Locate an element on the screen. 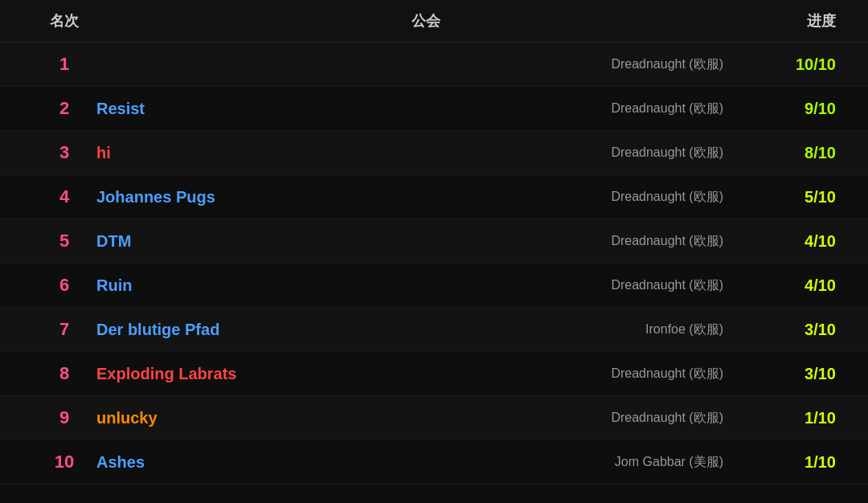 The width and height of the screenshot is (868, 503). guild-cell: unlucky Dreadnaught (欧服) is located at coordinates (426, 418).